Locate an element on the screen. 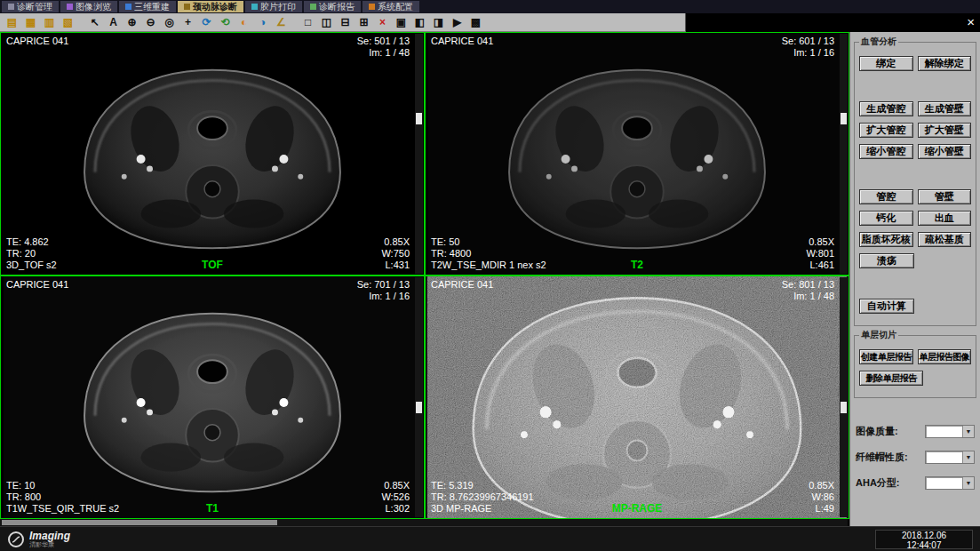 This screenshot has height=551, width=980. te-value: TE: 10 is located at coordinates (62, 485).